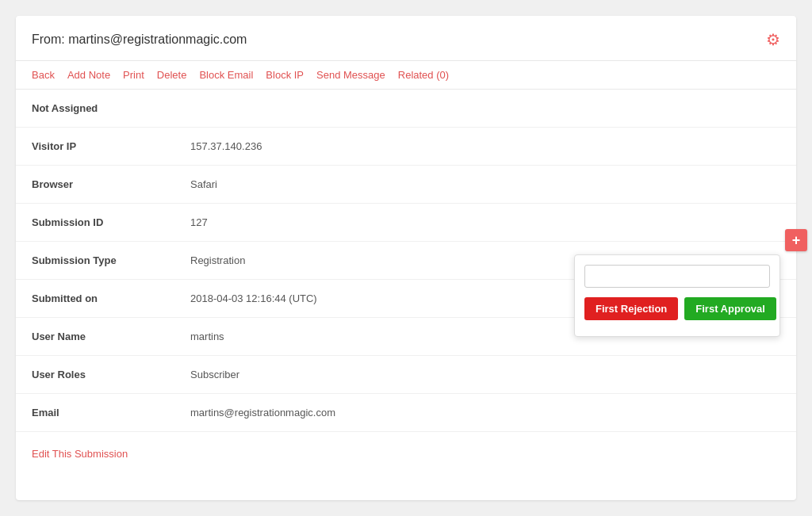 The image size is (812, 516). What do you see at coordinates (111, 412) in the screenshot?
I see `email-label: Email` at bounding box center [111, 412].